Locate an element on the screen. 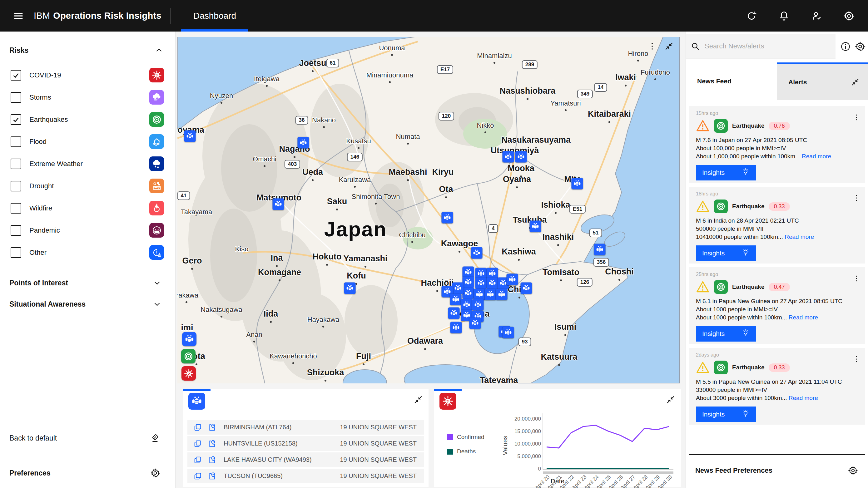  alert-card: 18hrs agoEarthquake0.33M 6 in India on 2… is located at coordinates (777, 225).